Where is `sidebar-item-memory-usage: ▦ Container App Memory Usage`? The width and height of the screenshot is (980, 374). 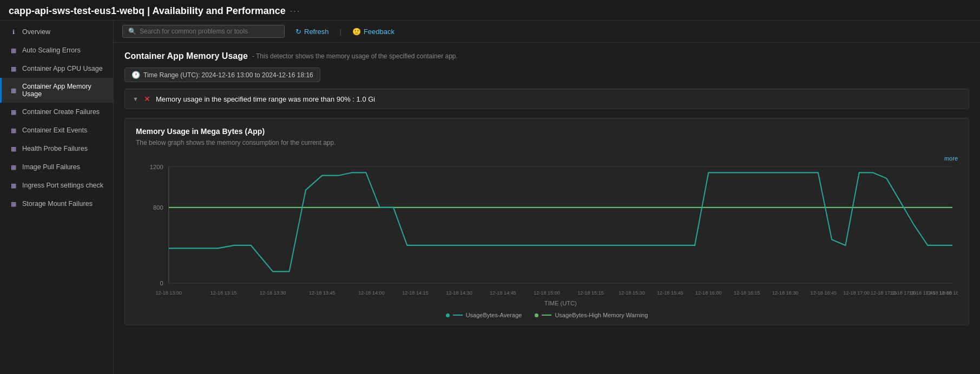 sidebar-item-memory-usage: ▦ Container App Memory Usage is located at coordinates (56, 90).